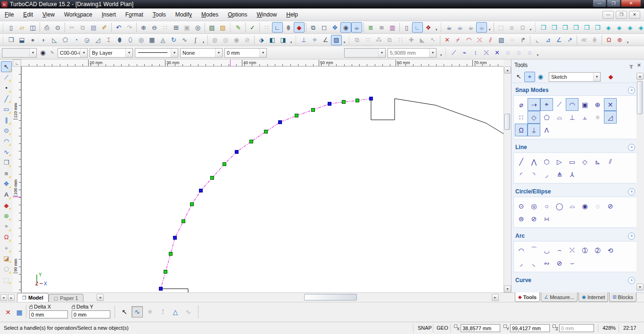  I want to click on inspector-star-icon: ✳, so click(150, 312).